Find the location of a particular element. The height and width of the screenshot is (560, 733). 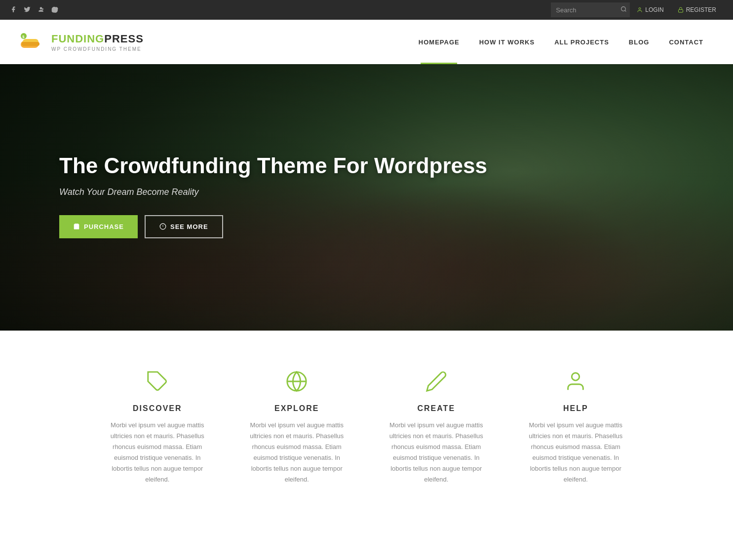

help-icon is located at coordinates (576, 383).